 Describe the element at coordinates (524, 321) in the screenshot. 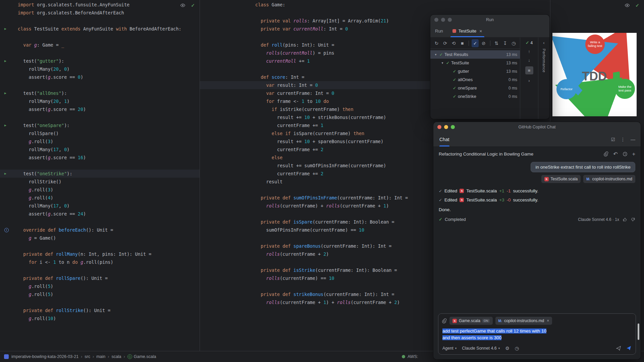

I see `file-chip: M↓copilot-instructions.md×` at that location.